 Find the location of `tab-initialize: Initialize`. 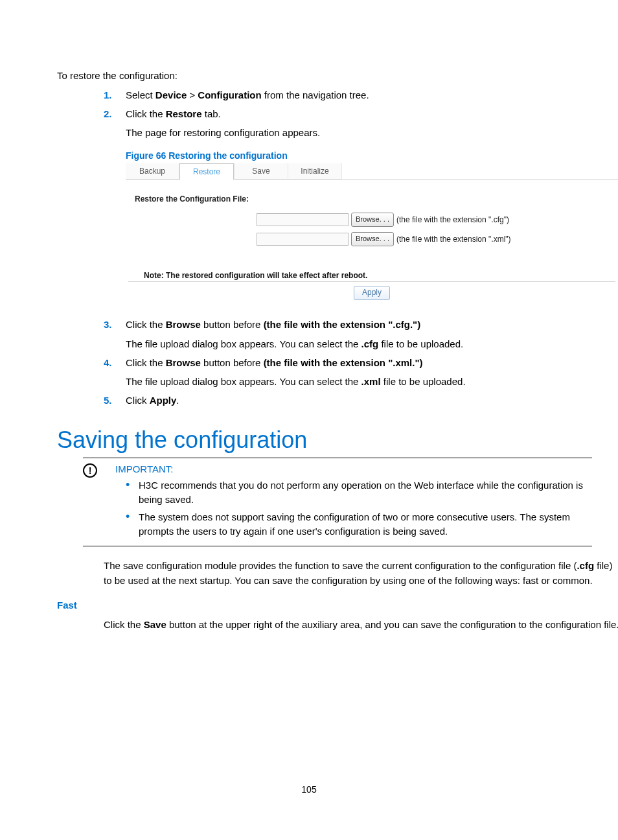

tab-initialize: Initialize is located at coordinates (315, 171).